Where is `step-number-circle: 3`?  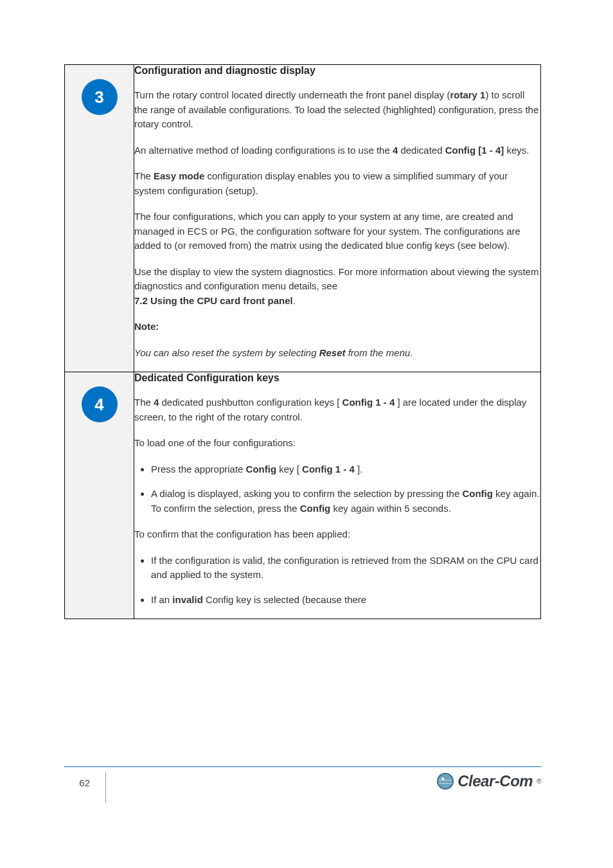
step-number-circle: 3 is located at coordinates (100, 97).